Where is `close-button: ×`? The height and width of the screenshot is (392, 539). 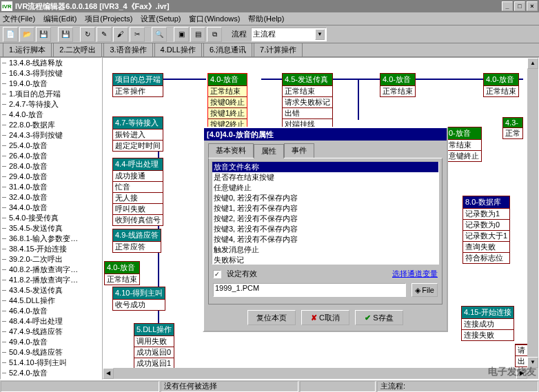 close-button: × is located at coordinates (532, 6).